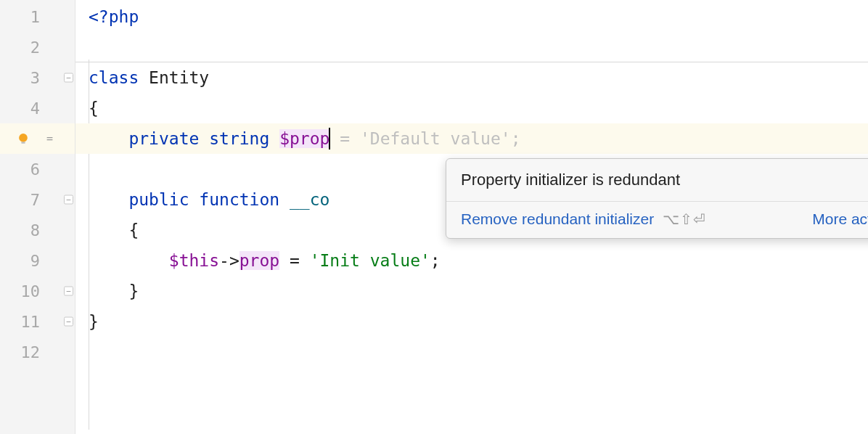 This screenshot has width=868, height=434. Describe the element at coordinates (684, 219) in the screenshot. I see `shortcut-hint: ⌥⇧⏎` at that location.